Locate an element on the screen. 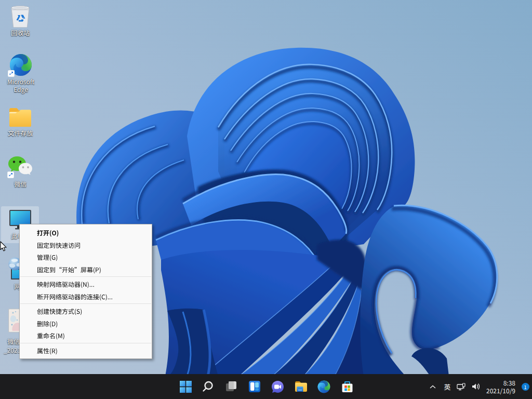 This screenshot has width=532, height=399. network-tray-button is located at coordinates (461, 387).